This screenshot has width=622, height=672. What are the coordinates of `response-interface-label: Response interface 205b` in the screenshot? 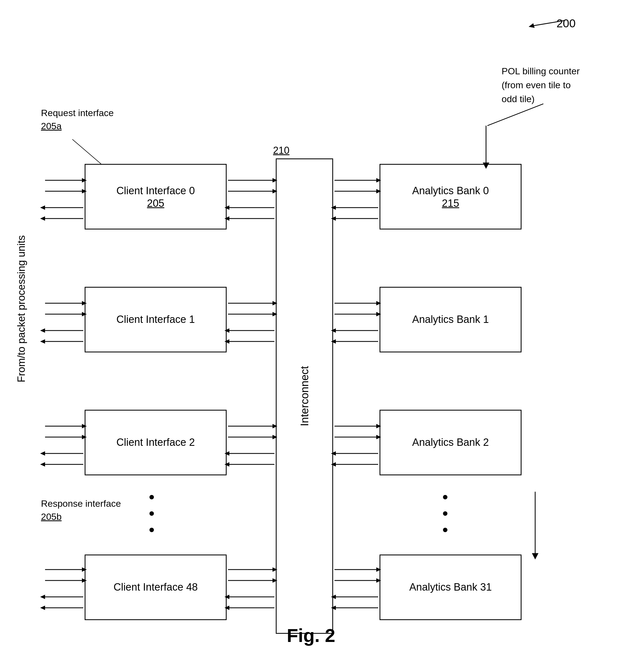 It's located at (81, 510).